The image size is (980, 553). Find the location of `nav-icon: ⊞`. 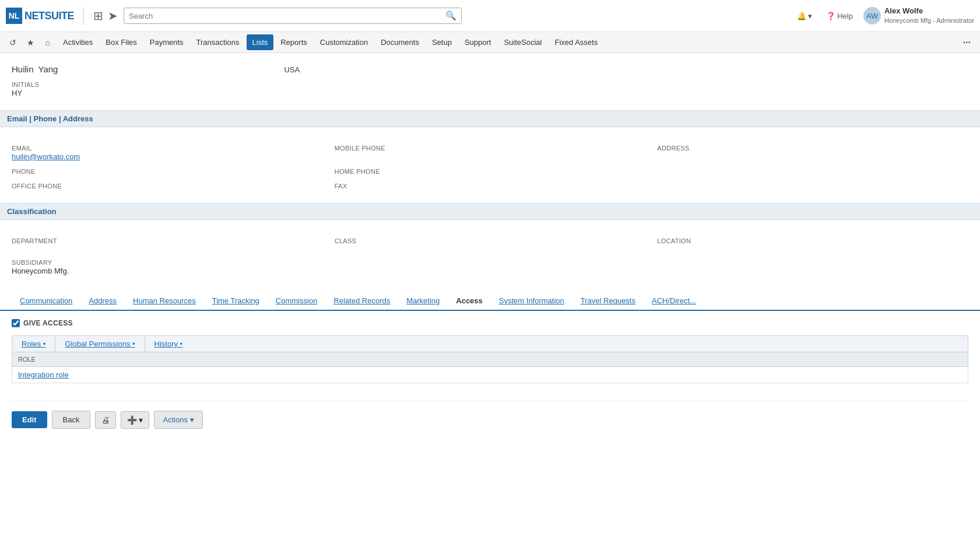

nav-icon: ⊞ is located at coordinates (98, 16).